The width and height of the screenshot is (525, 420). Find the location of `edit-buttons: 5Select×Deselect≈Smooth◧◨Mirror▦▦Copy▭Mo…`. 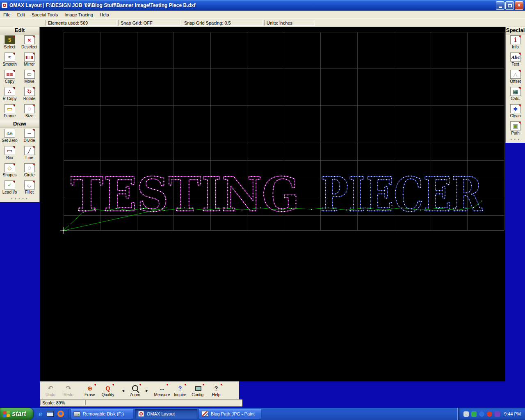

edit-buttons: 5Select×Deselect≈Smooth◧◨Mirror▦▦Copy▭Mo… is located at coordinates (20, 78).